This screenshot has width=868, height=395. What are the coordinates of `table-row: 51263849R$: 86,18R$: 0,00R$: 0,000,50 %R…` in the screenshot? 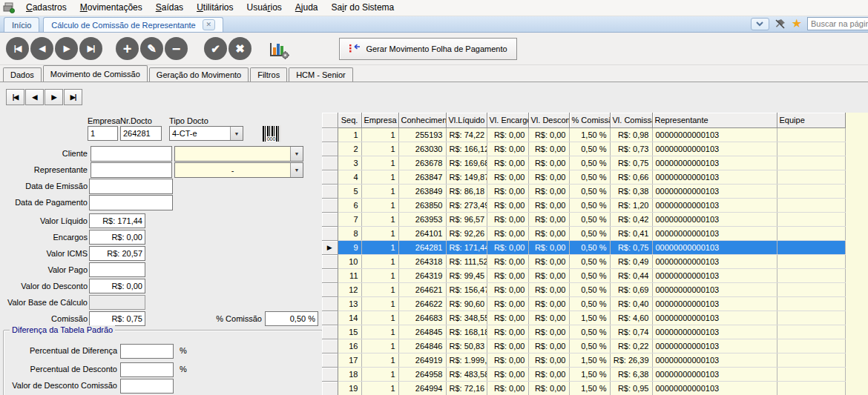 It's located at (583, 191).